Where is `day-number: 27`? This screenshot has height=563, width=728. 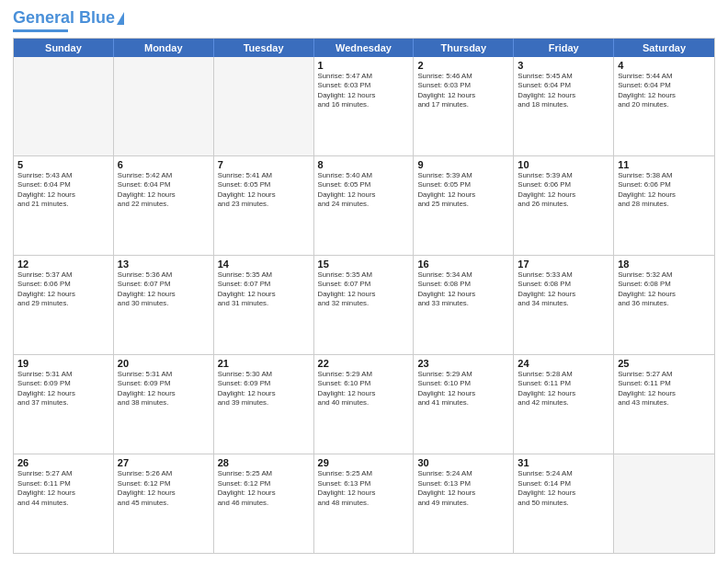
day-number: 27 is located at coordinates (164, 463).